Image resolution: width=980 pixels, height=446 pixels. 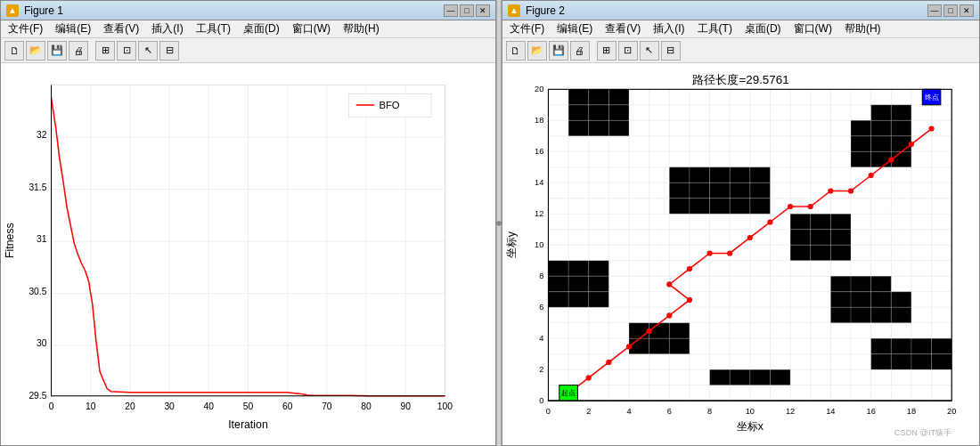 I want to click on figure1-pan-btn: ⊡, so click(x=127, y=51).